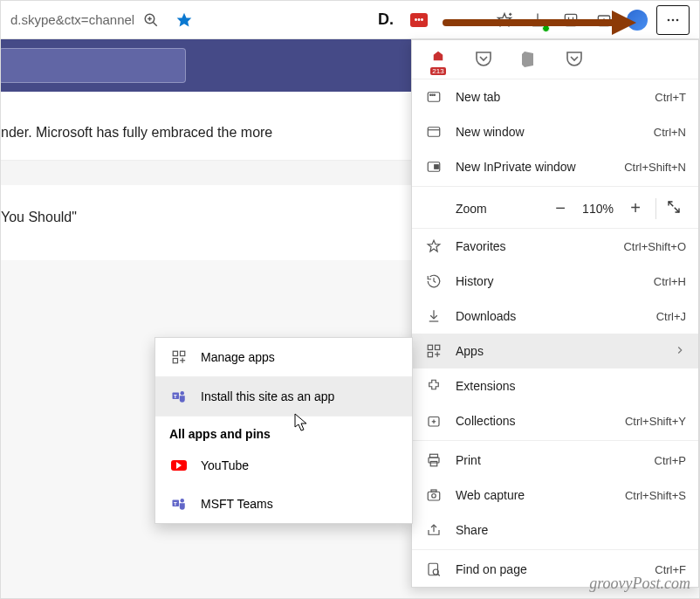 This screenshot has width=700, height=599. Describe the element at coordinates (673, 20) in the screenshot. I see `settings-more-button` at that location.